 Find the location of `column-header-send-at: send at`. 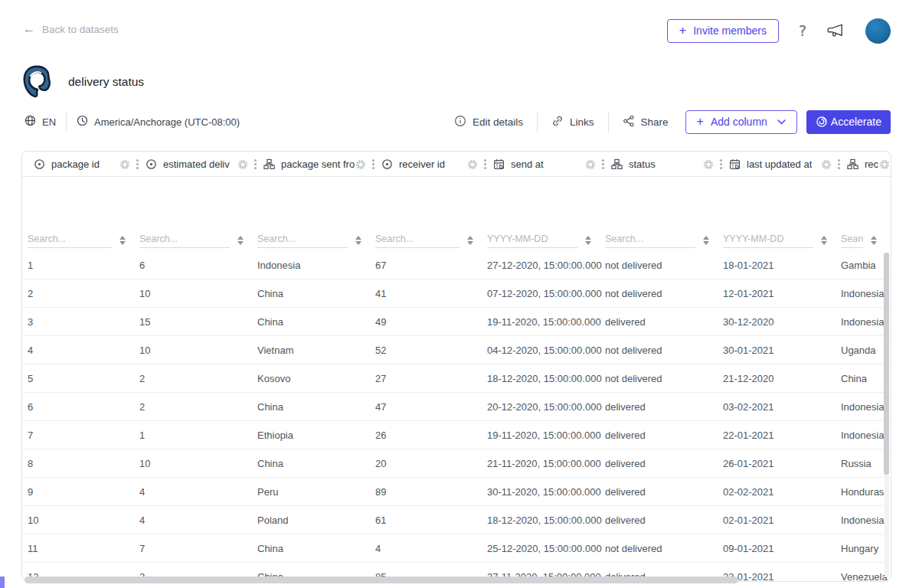

column-header-send-at: send at is located at coordinates (546, 164).